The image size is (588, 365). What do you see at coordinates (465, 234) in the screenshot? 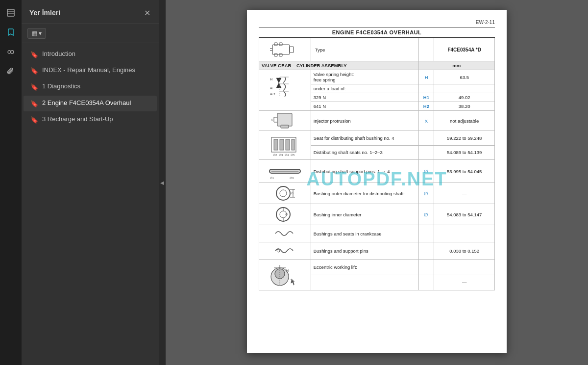
I see `bushing-seats-val` at bounding box center [465, 234].